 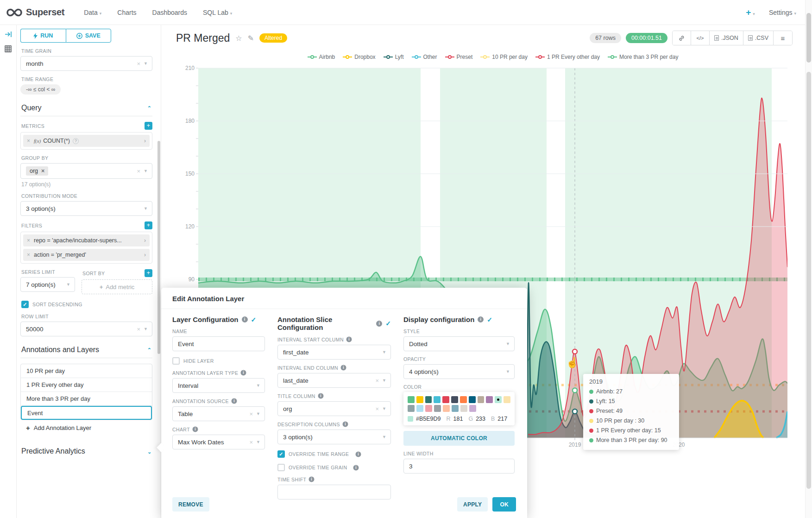 What do you see at coordinates (239, 38) in the screenshot?
I see `favorite-star-icon: ☆` at bounding box center [239, 38].